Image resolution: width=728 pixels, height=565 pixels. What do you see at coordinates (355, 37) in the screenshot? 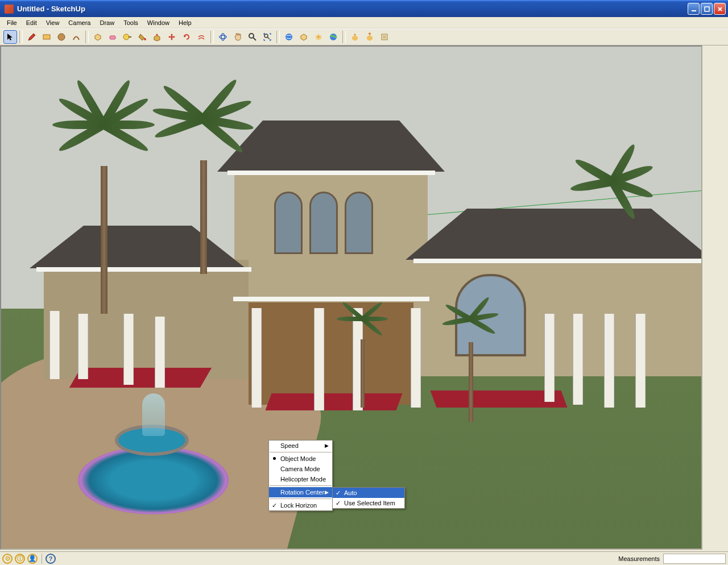
I see `share-model-tool` at bounding box center [355, 37].